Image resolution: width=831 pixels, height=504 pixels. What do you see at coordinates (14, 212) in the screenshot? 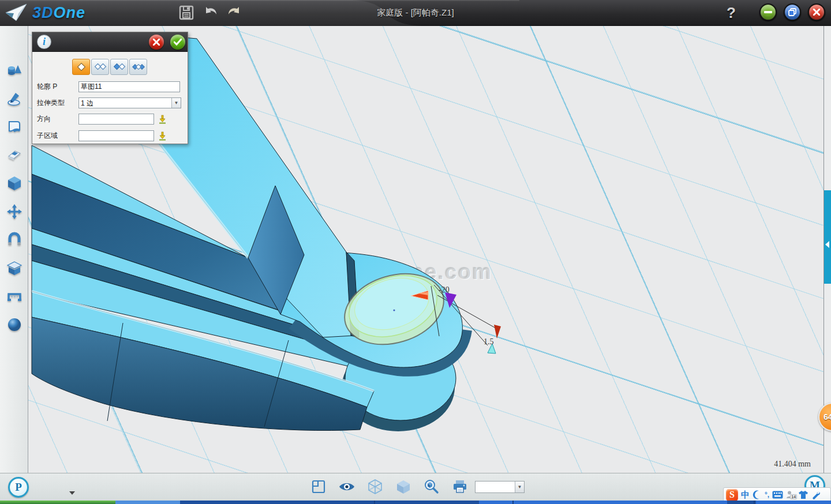
I see `move-icon` at bounding box center [14, 212].